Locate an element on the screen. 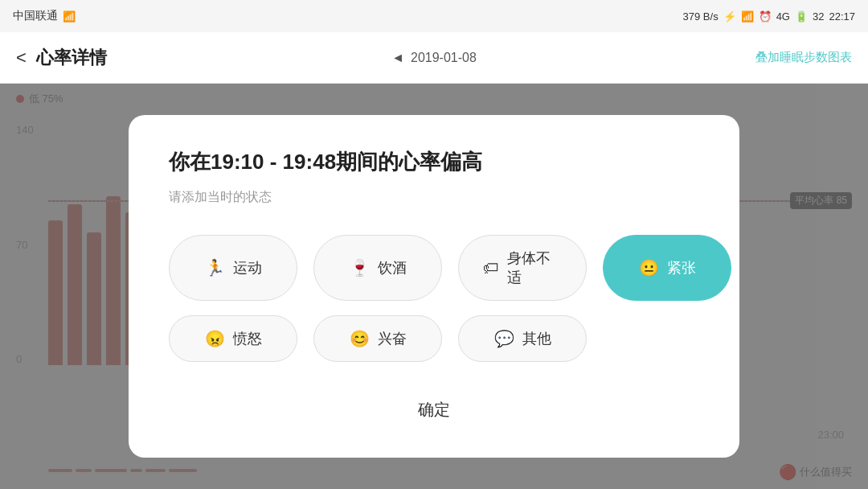  exercise-icon: 🏃 is located at coordinates (215, 268).